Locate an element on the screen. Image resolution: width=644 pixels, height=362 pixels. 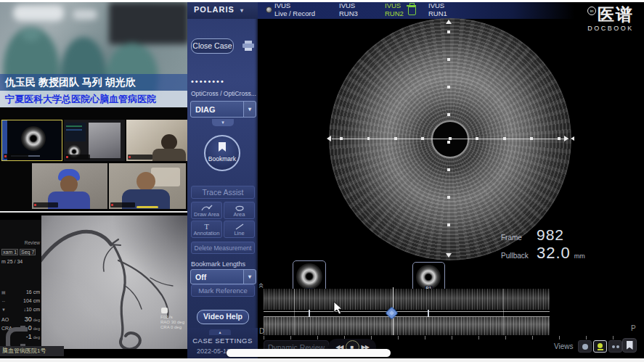
participant-head is located at coordinates (69, 184).